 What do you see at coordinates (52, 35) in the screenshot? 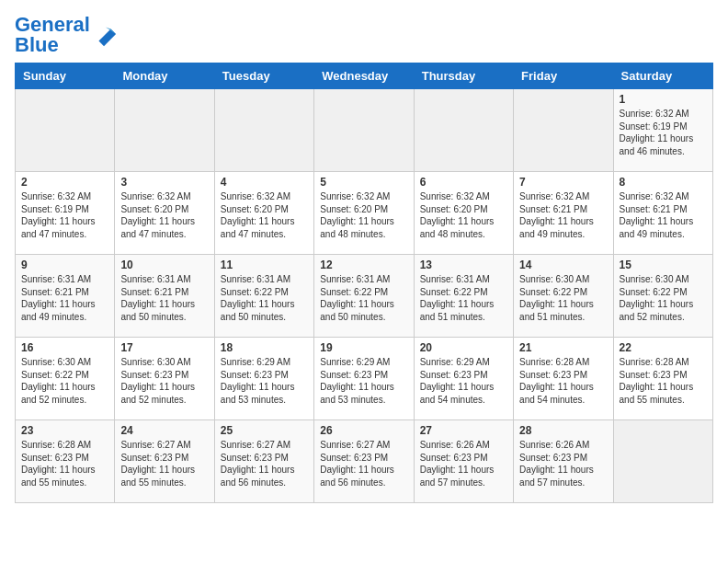
I see `logo-text: General Blue` at bounding box center [52, 35].